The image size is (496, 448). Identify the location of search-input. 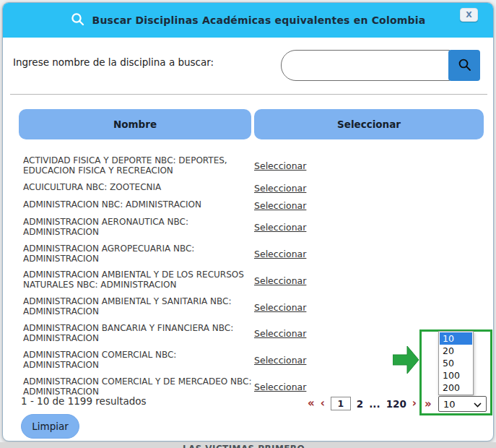
(365, 65).